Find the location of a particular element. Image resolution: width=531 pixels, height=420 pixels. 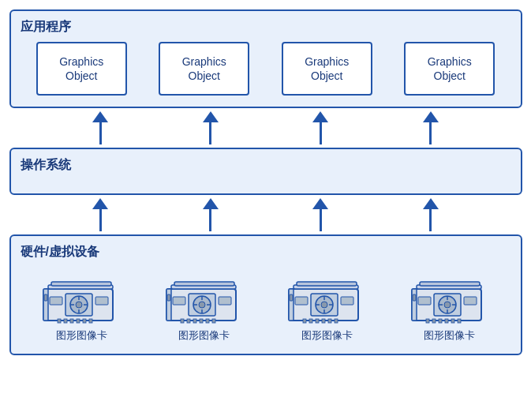

graphics-object-4: GraphicsObject is located at coordinates (450, 69).